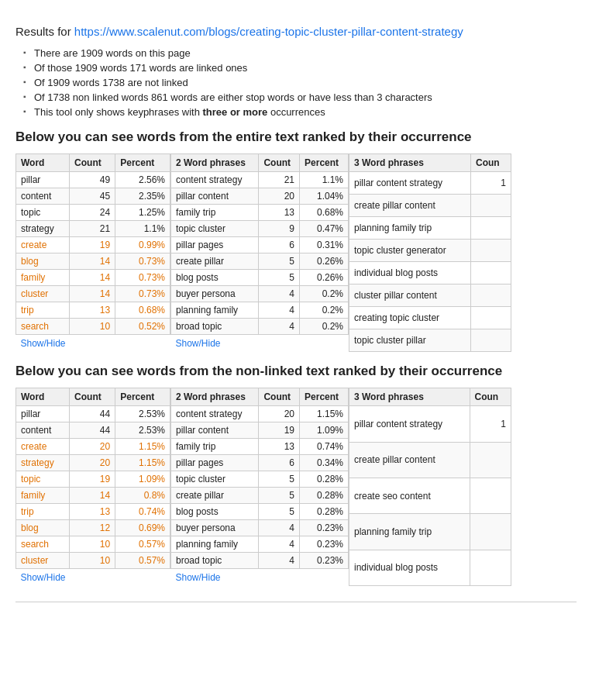  I want to click on table-row: topic cluster pillar, so click(431, 341).